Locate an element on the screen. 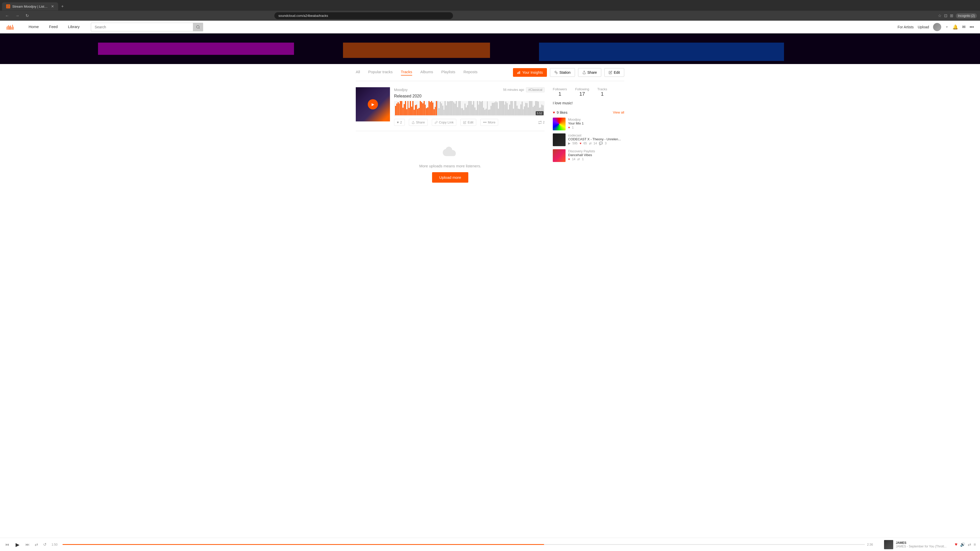  track-meta: Moodjoy 56 minutes ago #Classical is located at coordinates (469, 90).